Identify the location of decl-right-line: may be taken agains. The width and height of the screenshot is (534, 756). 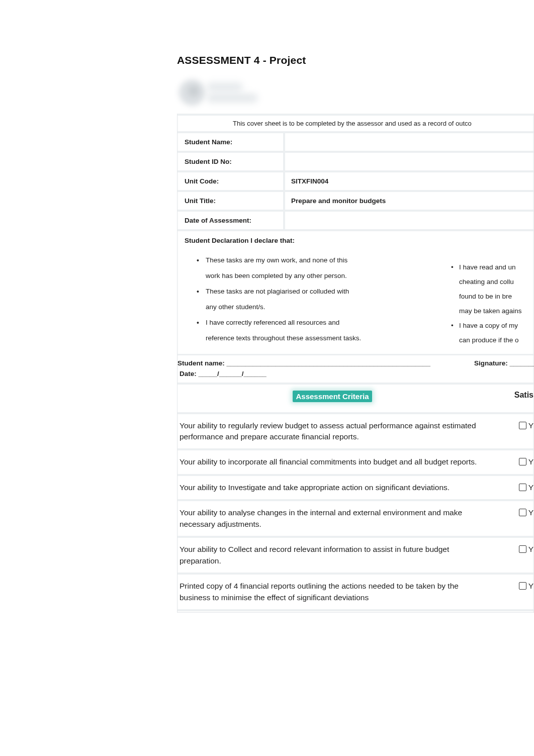
(489, 312).